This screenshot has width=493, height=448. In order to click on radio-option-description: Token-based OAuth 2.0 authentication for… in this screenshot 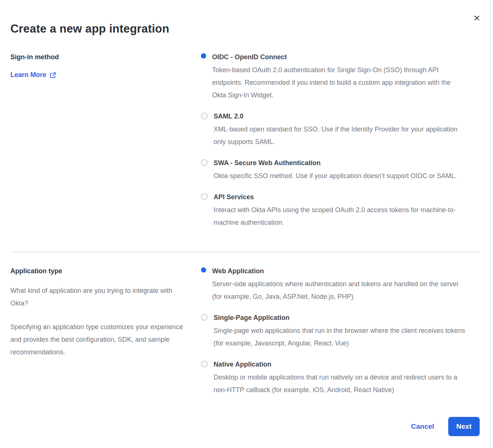, I will do `click(339, 83)`.